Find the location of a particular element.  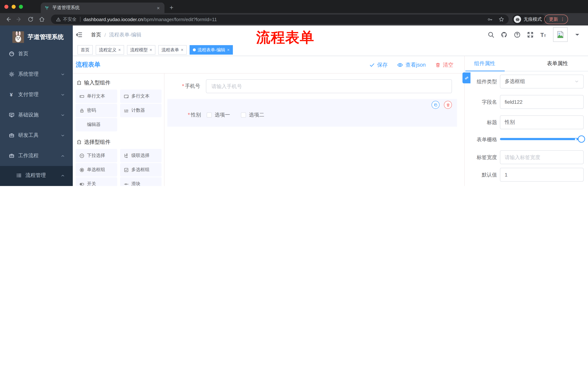

chevron-up-icon is located at coordinates (63, 156).